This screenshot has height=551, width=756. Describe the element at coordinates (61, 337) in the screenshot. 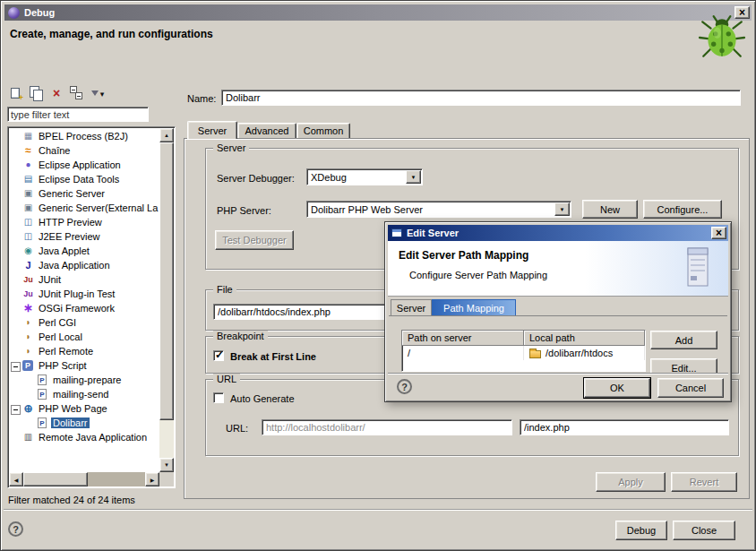

I see `tree-item-label: Perl Local` at that location.